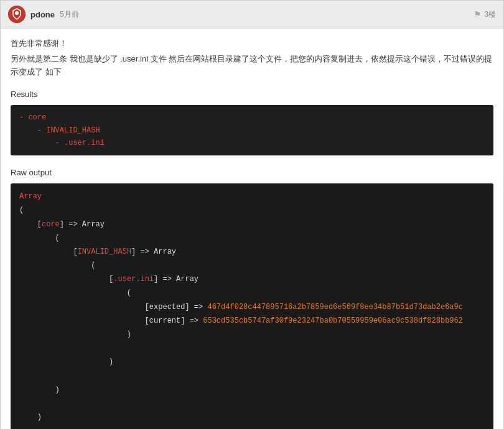 The height and width of the screenshot is (429, 504). Describe the element at coordinates (490, 15) in the screenshot. I see `vote-count: 3楼` at that location.